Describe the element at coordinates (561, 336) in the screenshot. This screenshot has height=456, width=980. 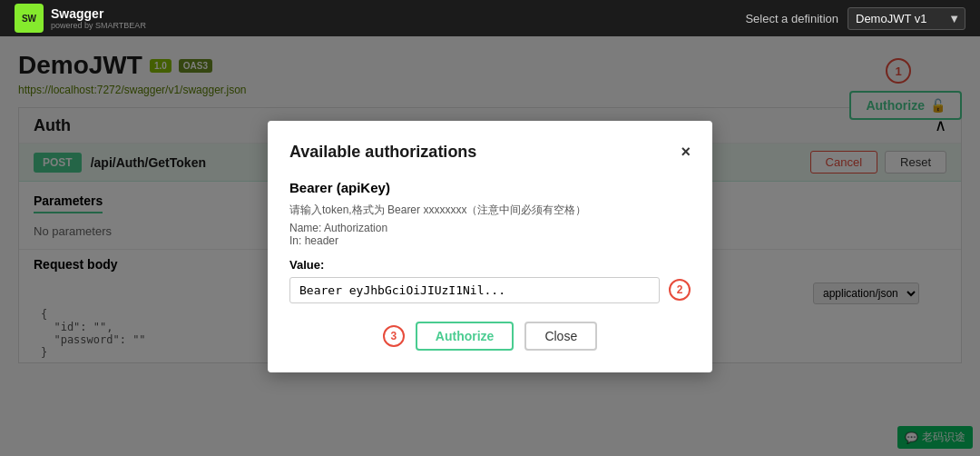
I see `modal-close-button: Close` at that location.